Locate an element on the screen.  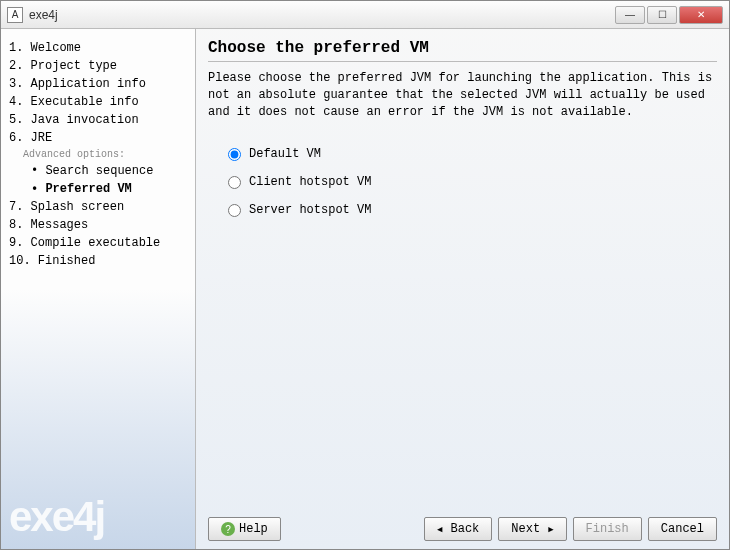
window-title: exe4j is located at coordinates (321, 15).